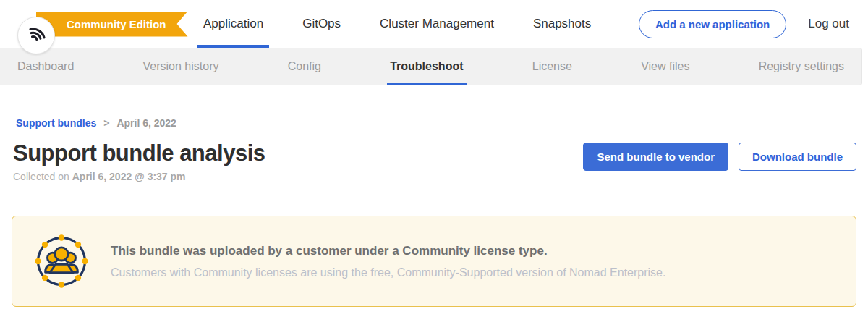 The image size is (868, 317). What do you see at coordinates (562, 24) in the screenshot?
I see `tab-snapshots: Snapshots` at bounding box center [562, 24].